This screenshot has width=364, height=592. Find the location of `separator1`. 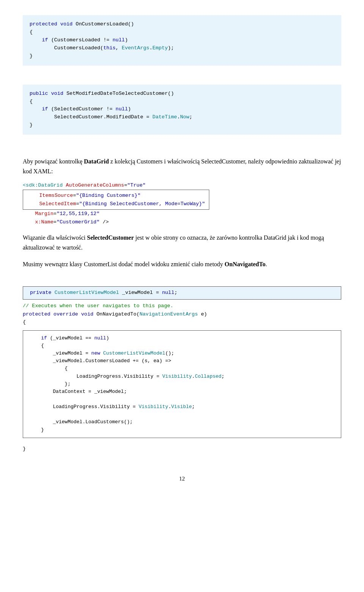

separator1 is located at coordinates (182, 77).